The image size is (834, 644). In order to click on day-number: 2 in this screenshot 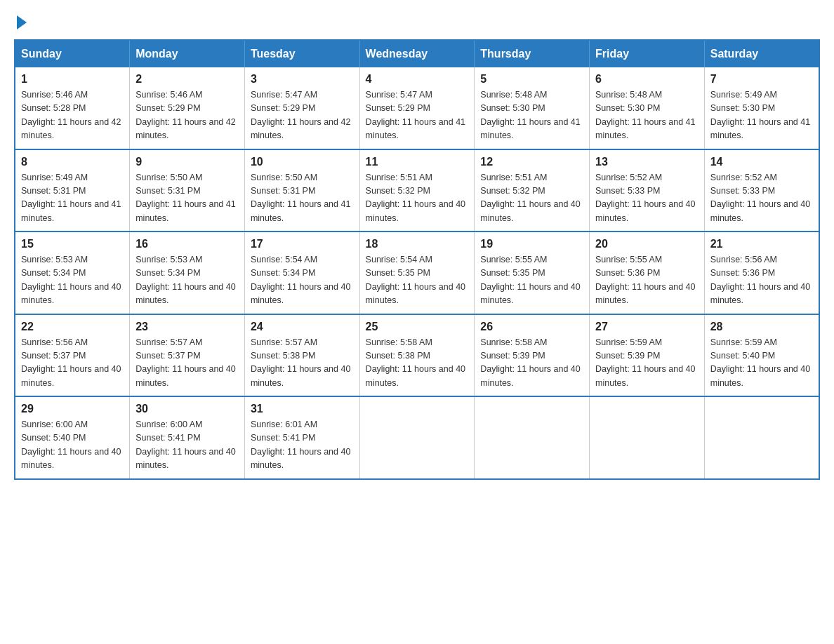, I will do `click(187, 79)`.